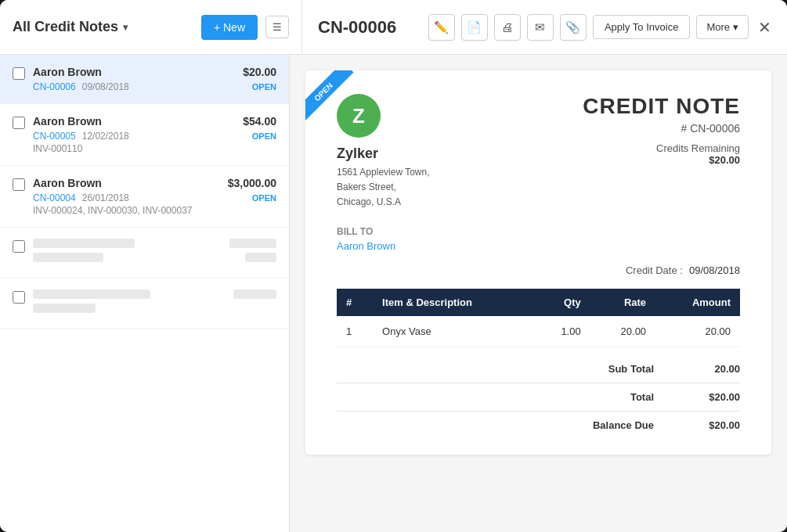  Describe the element at coordinates (442, 27) in the screenshot. I see `edit-button: ✏️` at that location.